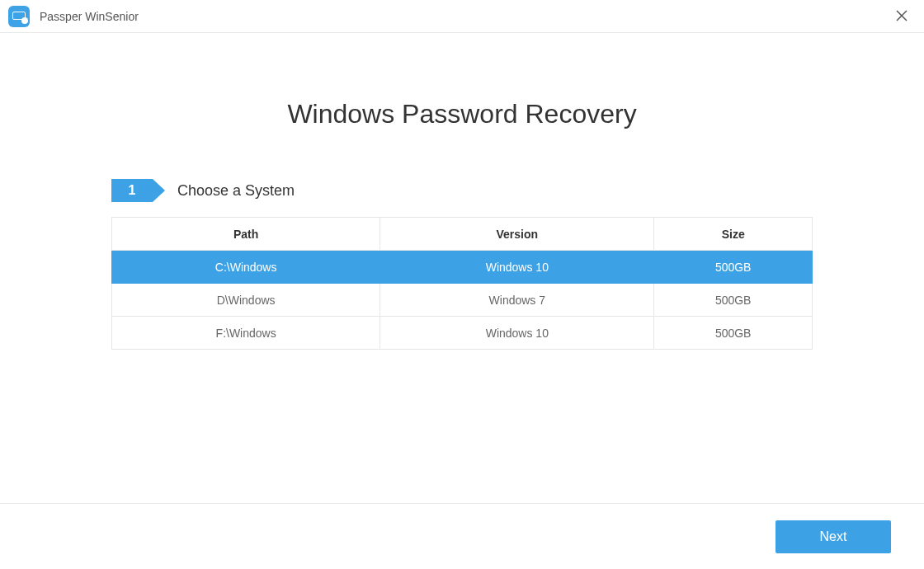  I want to click on page-title: Windows Password Recovery, so click(462, 114).